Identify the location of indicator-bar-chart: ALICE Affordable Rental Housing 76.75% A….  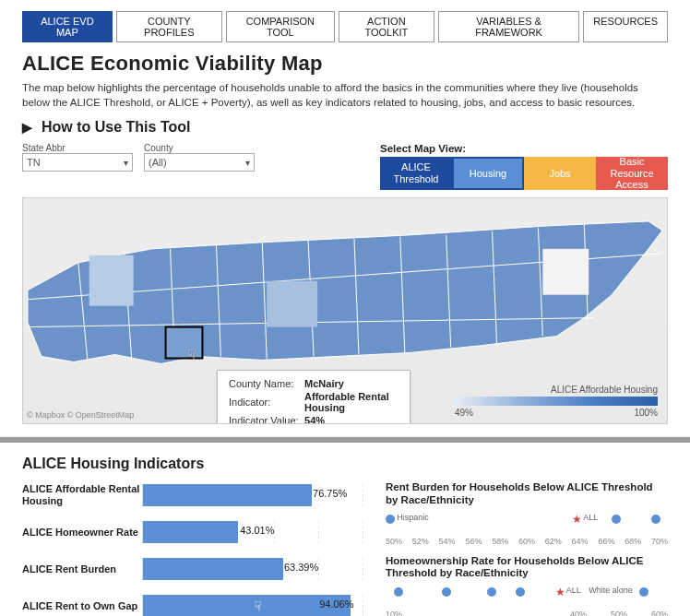
(193, 549).